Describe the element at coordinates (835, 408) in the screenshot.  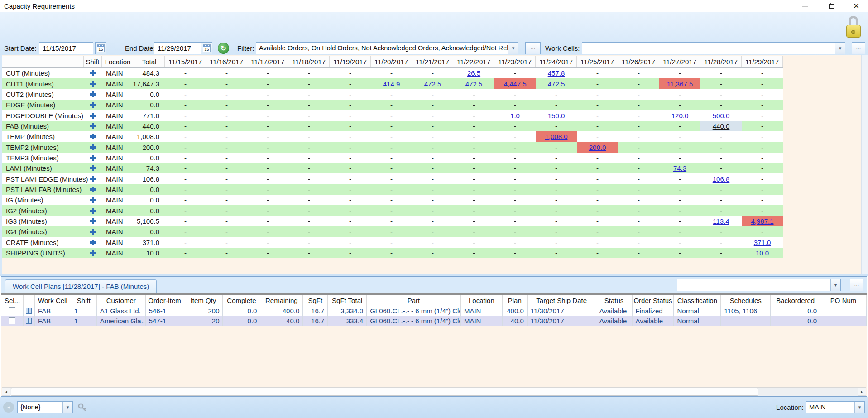
I see `location-dropdown: MAIN` at that location.